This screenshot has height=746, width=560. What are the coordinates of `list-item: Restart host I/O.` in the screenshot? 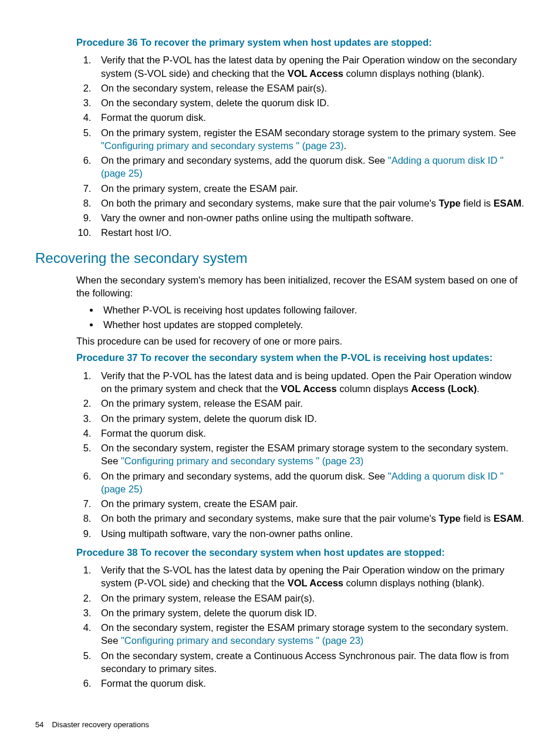 It's located at (309, 232).